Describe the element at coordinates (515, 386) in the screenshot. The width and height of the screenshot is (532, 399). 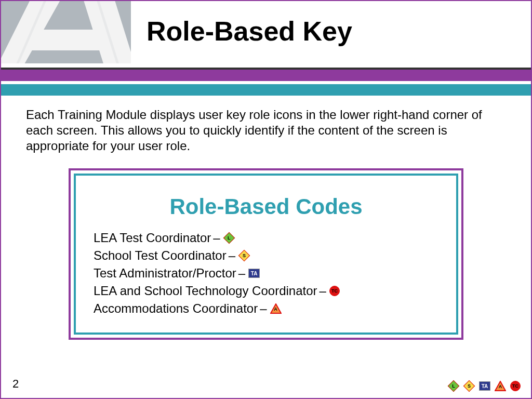
I see `footer-badge-tc-icon: TC` at that location.